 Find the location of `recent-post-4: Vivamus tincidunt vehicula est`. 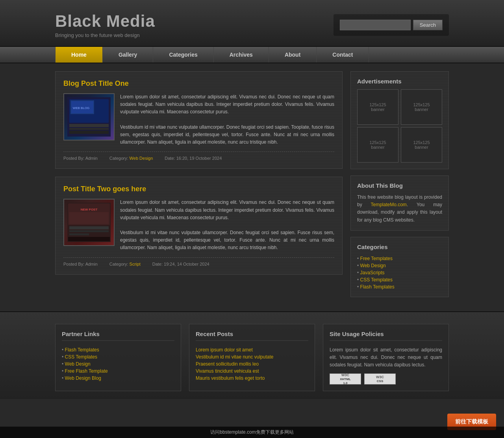

recent-post-4: Vivamus tincidunt vehicula est is located at coordinates (252, 371).